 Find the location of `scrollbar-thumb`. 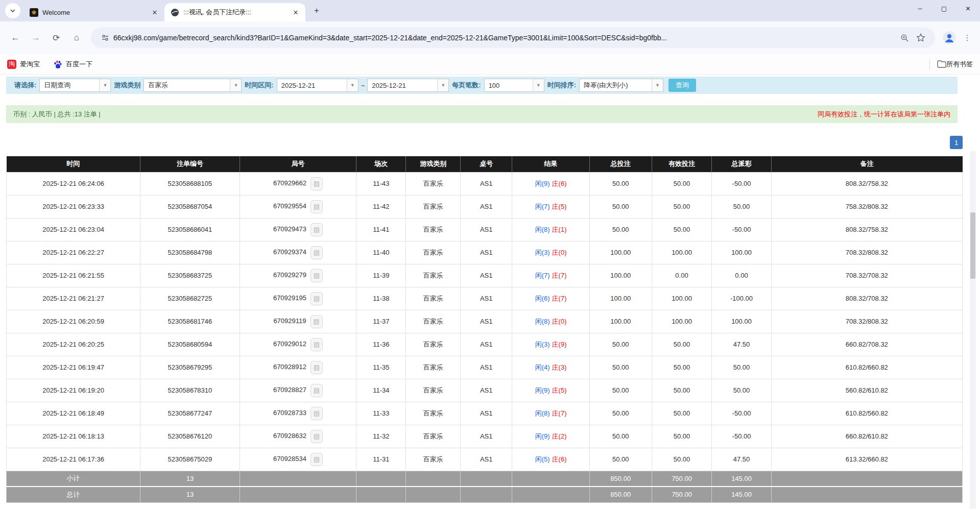

scrollbar-thumb is located at coordinates (973, 246).